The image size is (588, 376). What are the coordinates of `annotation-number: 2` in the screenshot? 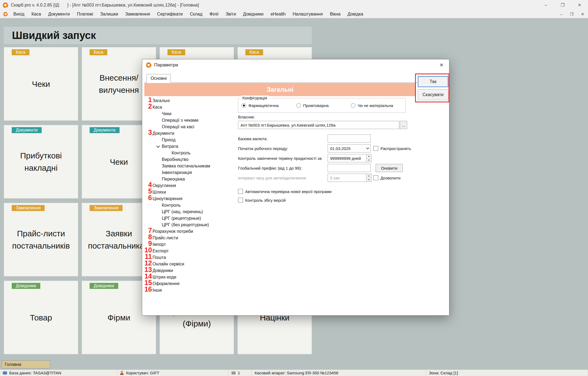 It's located at (148, 106).